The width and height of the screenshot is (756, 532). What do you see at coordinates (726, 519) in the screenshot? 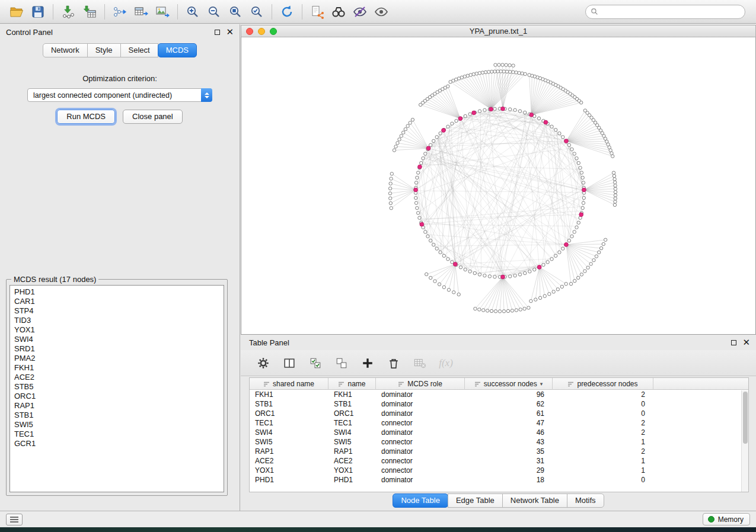
I see `memory-button: Memory` at bounding box center [726, 519].